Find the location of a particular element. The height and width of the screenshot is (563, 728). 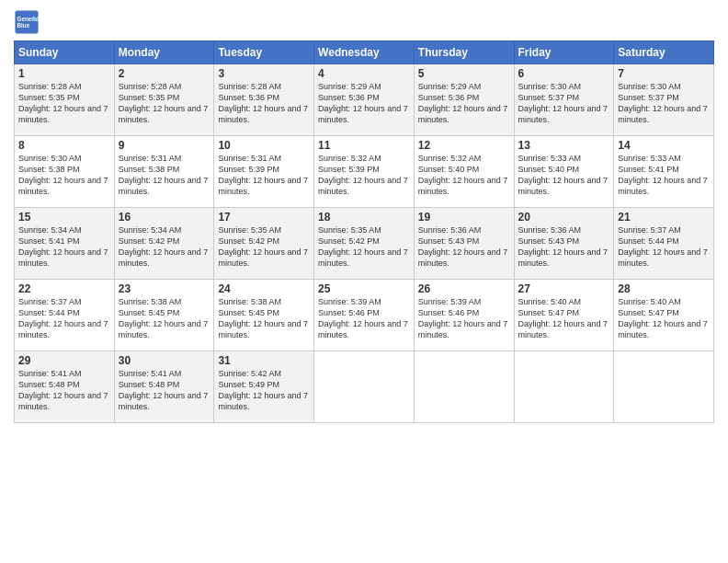

column-header-sunday: Sunday is located at coordinates (64, 53).